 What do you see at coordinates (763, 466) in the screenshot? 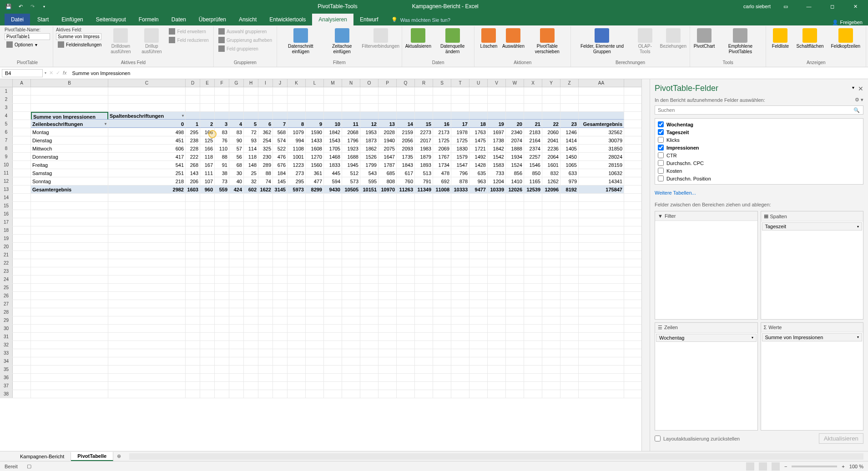
I see `page-layout-view-icon` at bounding box center [763, 466].